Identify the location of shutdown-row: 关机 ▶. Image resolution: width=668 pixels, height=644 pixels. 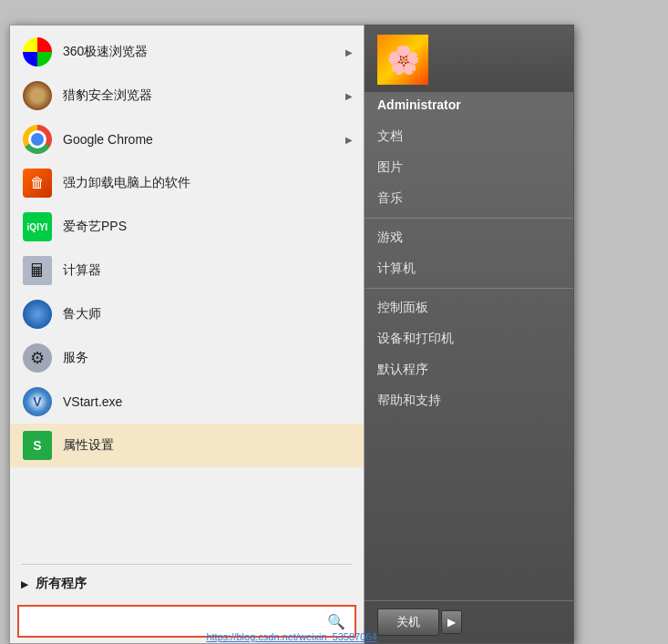
(468, 621).